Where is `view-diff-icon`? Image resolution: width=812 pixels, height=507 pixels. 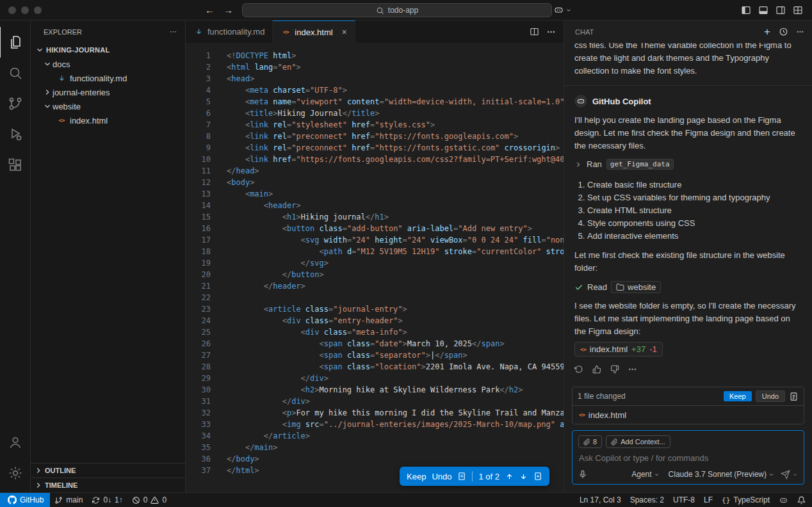 view-diff-icon is located at coordinates (794, 397).